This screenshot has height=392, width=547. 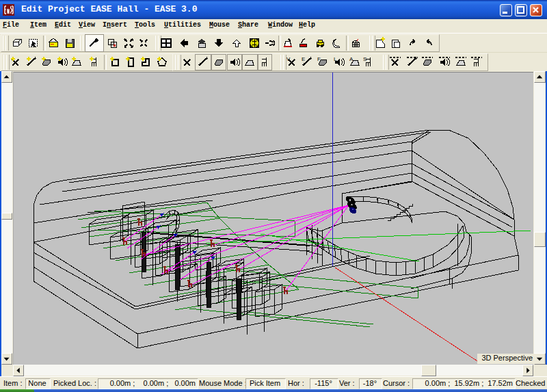 I want to click on svg-text: V, so click(x=289, y=59).